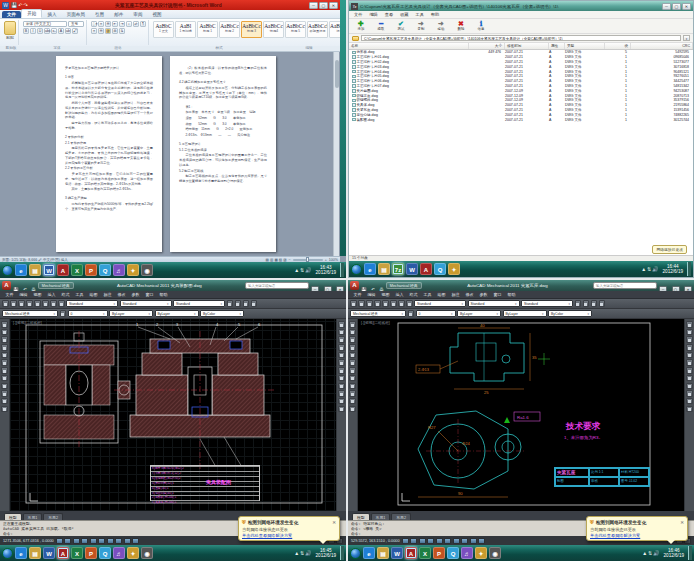 This screenshot has width=694, height=561. I want to click on taskbar-app-icon: e, so click(370, 269).